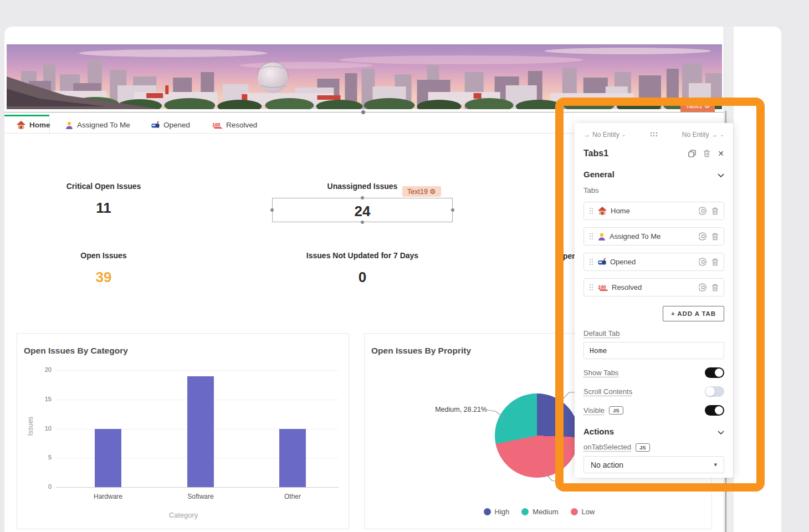 The height and width of the screenshot is (532, 809). I want to click on action-select: No action ▾, so click(654, 464).